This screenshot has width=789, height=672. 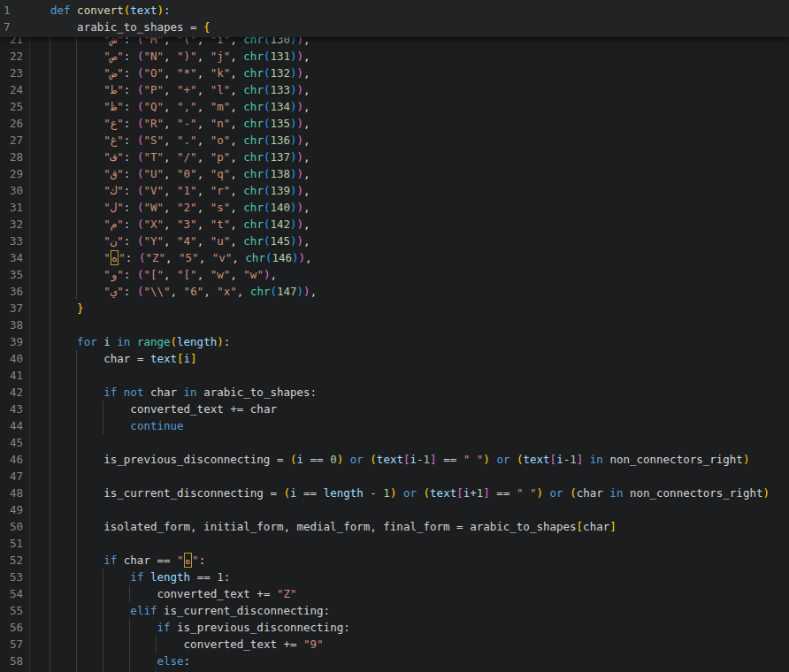 What do you see at coordinates (11, 644) in the screenshot?
I see `line-number: 57` at bounding box center [11, 644].